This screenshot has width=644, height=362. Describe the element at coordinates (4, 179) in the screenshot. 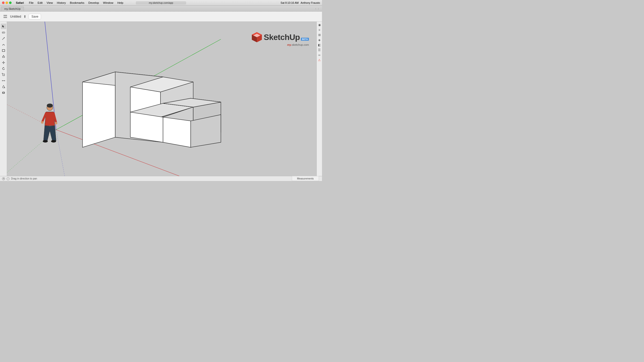

I see `status-icon: ⊞` at that location.